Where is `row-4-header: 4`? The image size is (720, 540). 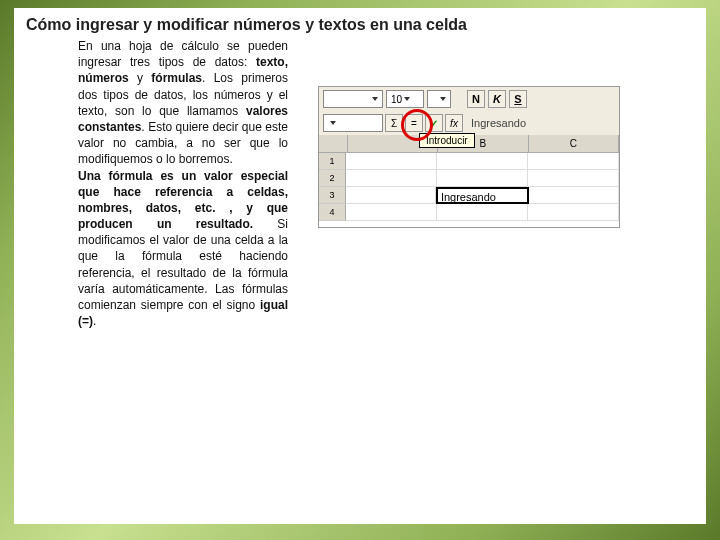
row-4-header: 4 is located at coordinates (332, 212).